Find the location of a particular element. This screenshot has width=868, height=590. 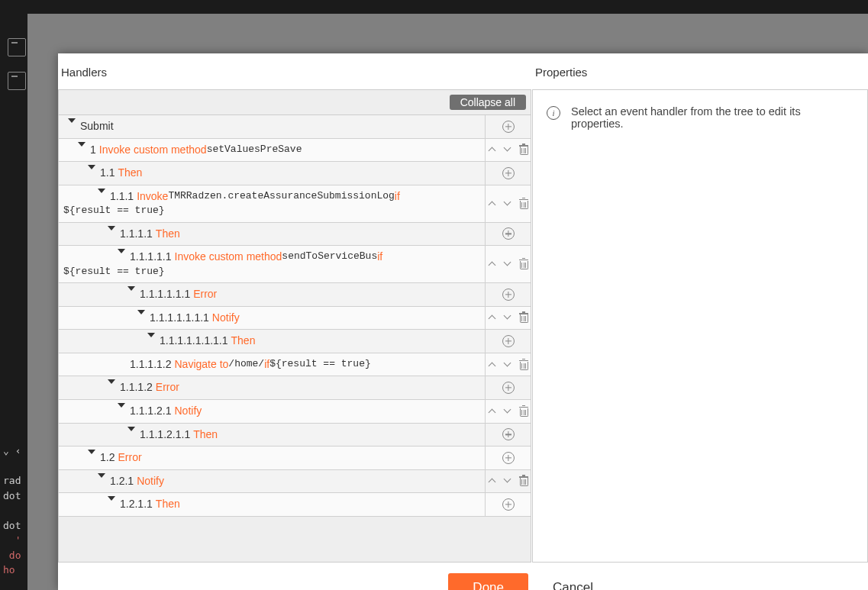

tree-row: 1.1.1.1.1 Invoke custom method sendToSer… is located at coordinates (295, 264).